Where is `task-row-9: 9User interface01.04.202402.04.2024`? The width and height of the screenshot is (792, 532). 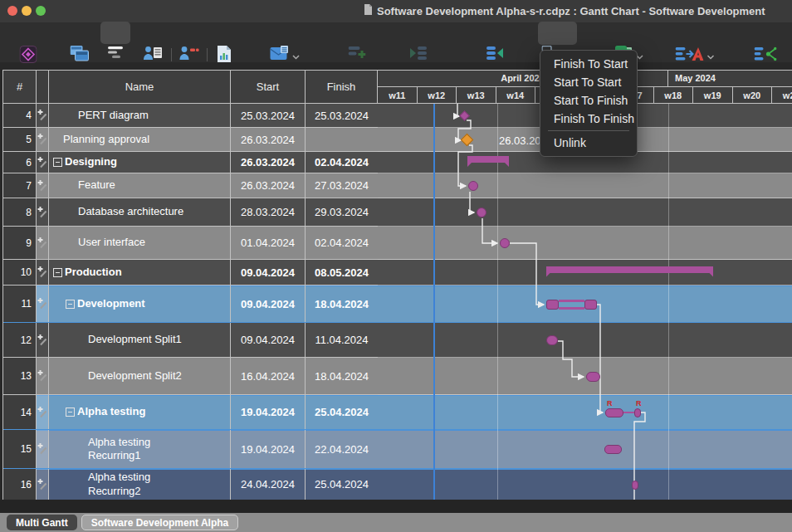 task-row-9: 9User interface01.04.202402.04.2024 is located at coordinates (191, 243).